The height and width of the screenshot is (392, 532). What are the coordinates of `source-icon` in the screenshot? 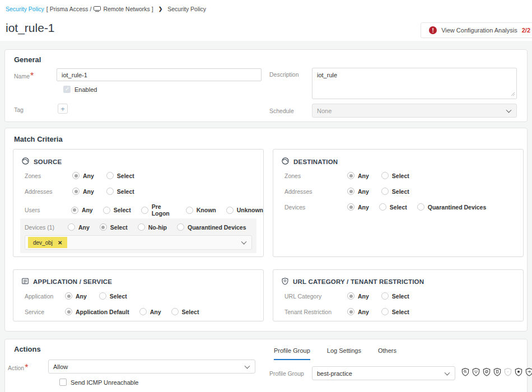 It's located at (26, 161).